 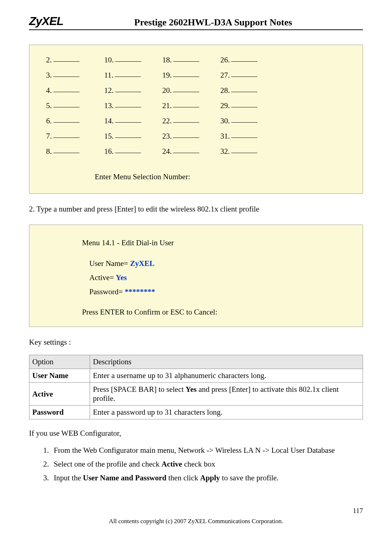 What do you see at coordinates (189, 75) in the screenshot?
I see `menu-item: 19.` at bounding box center [189, 75].